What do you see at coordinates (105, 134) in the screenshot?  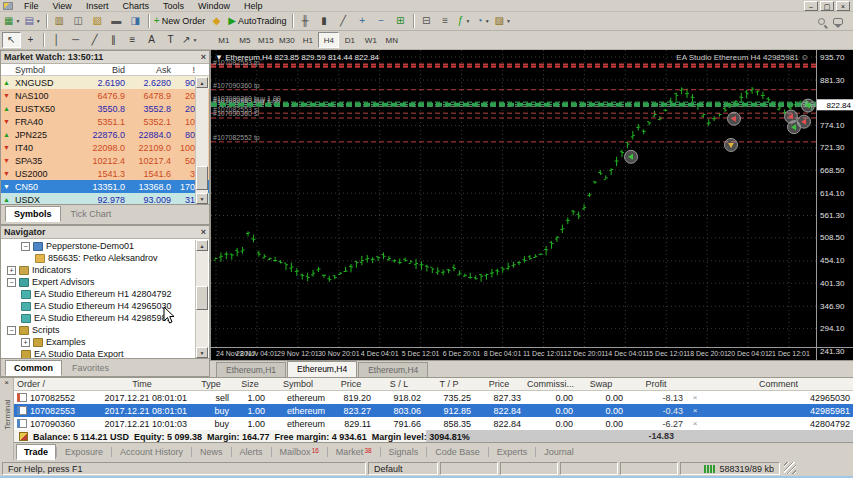 I see `market-watch-row-jpn225: ▲JPN22522876.022884.080` at bounding box center [105, 134].